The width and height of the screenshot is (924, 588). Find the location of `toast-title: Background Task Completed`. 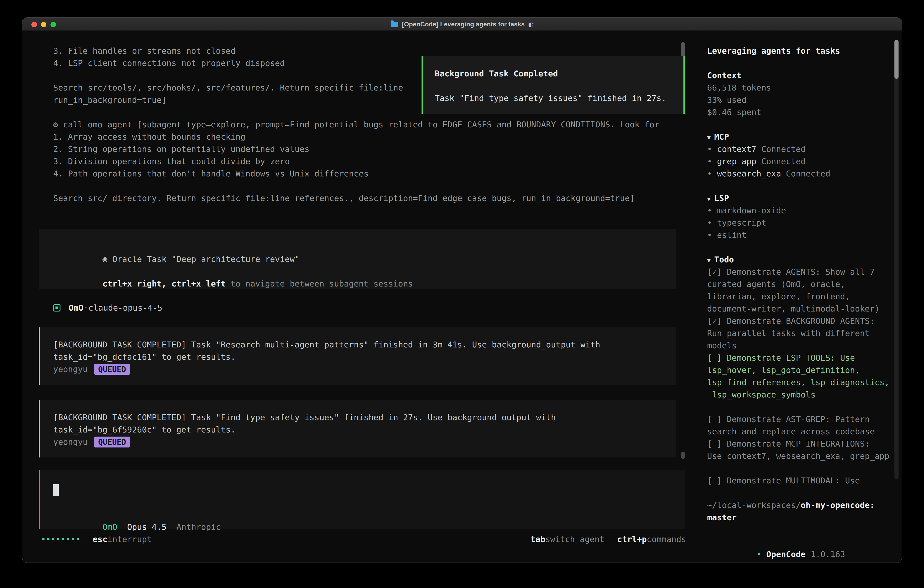

toast-title: Background Task Completed is located at coordinates (559, 73).